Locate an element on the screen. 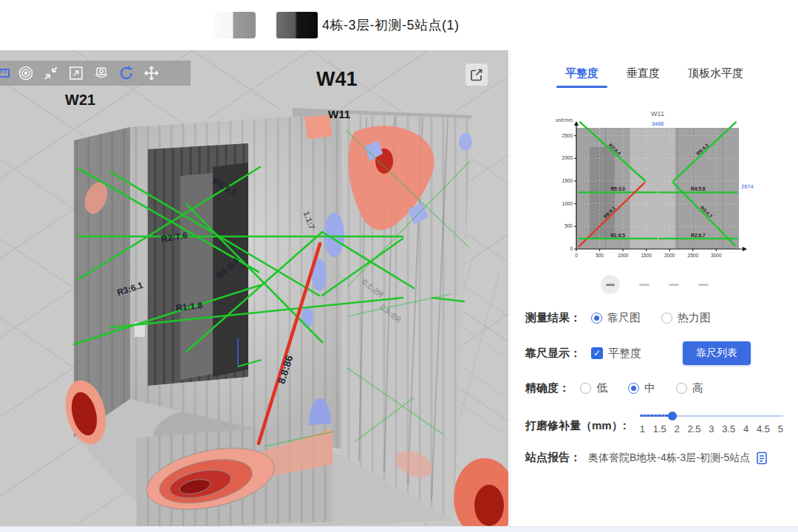  svg-text: R1:6.5 is located at coordinates (618, 235).